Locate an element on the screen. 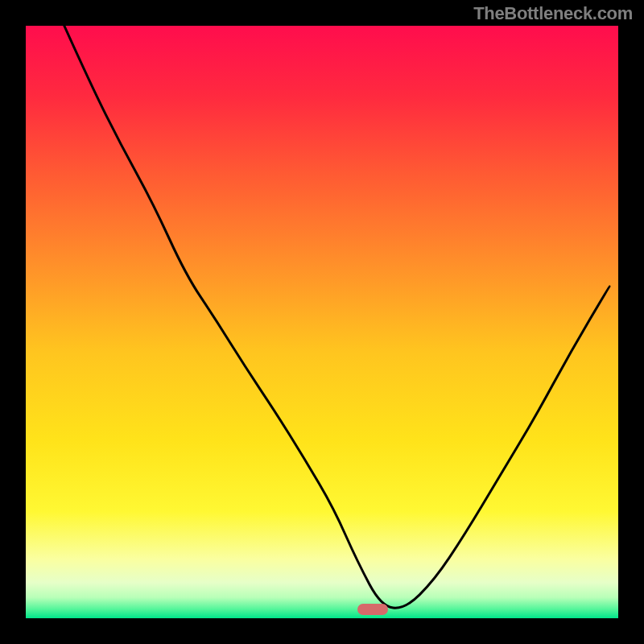  watermark-text: TheBottleneck.com is located at coordinates (553, 14).